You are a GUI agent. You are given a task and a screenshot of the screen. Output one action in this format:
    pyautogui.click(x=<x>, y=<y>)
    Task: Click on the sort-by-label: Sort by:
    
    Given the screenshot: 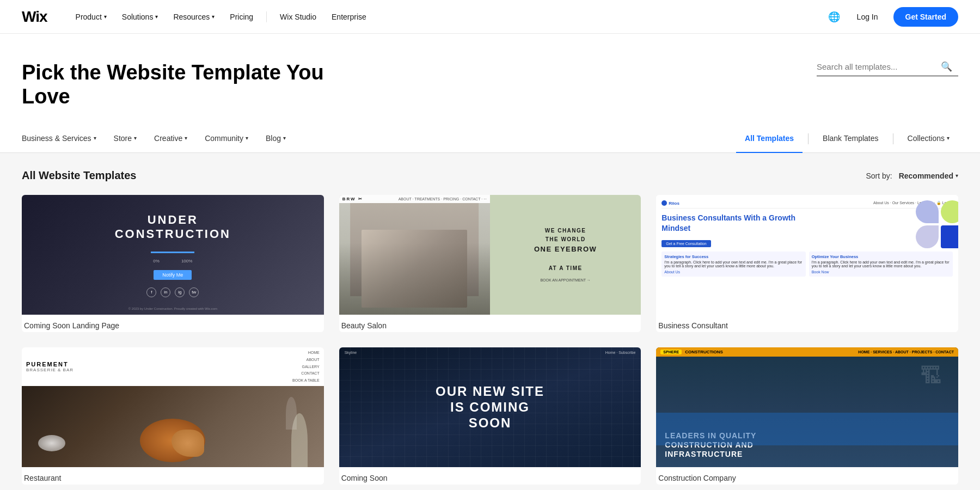 What is the action you would take?
    pyautogui.click(x=879, y=176)
    